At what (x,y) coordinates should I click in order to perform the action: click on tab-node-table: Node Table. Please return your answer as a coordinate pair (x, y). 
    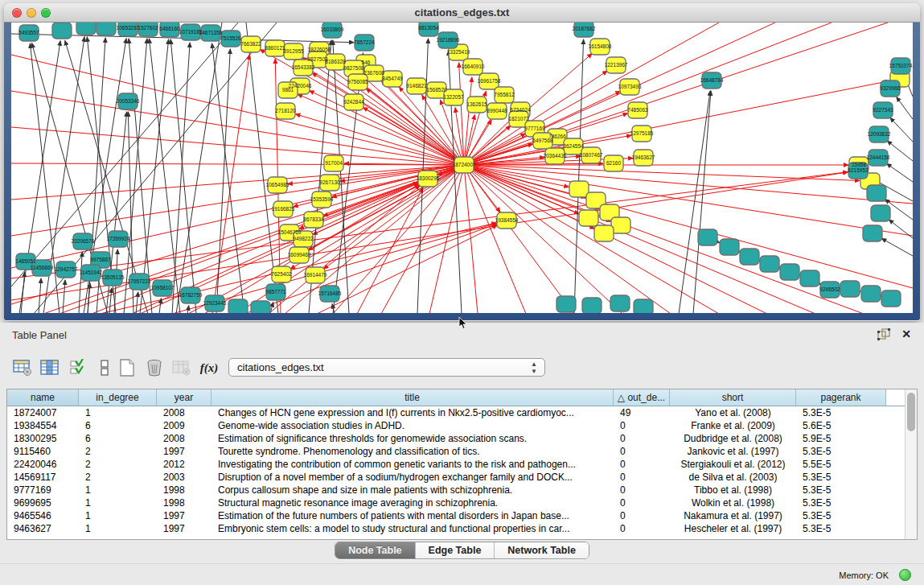
    Looking at the image, I should click on (375, 550).